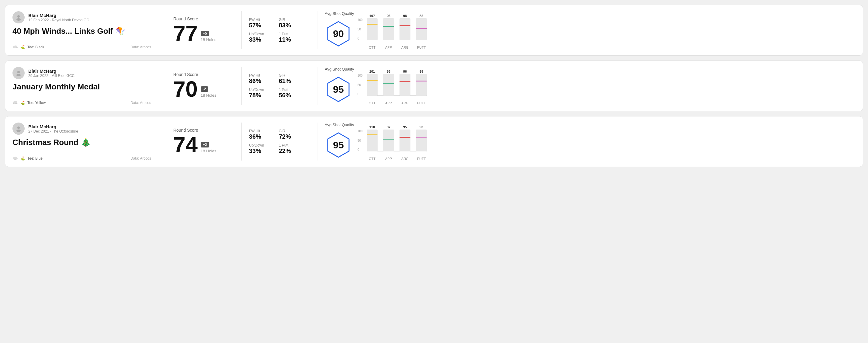  What do you see at coordinates (421, 83) in the screenshot?
I see `bar-group: 99` at bounding box center [421, 83].